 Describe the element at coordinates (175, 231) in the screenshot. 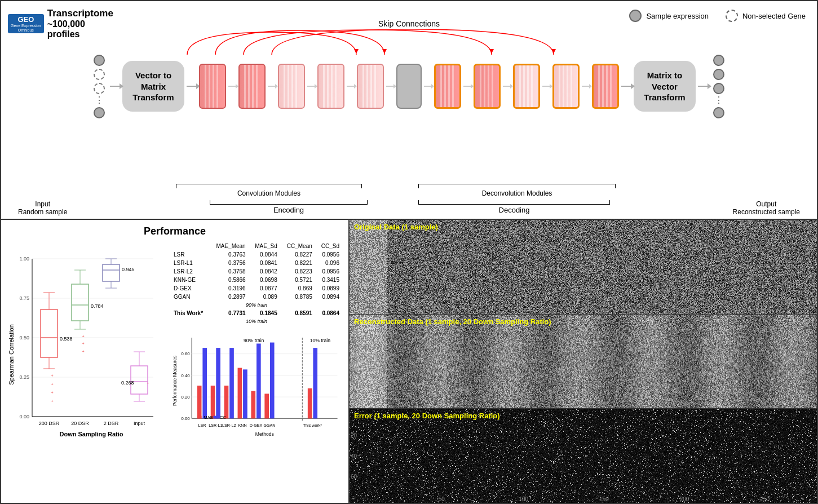

I see `performance-title: Performance` at that location.